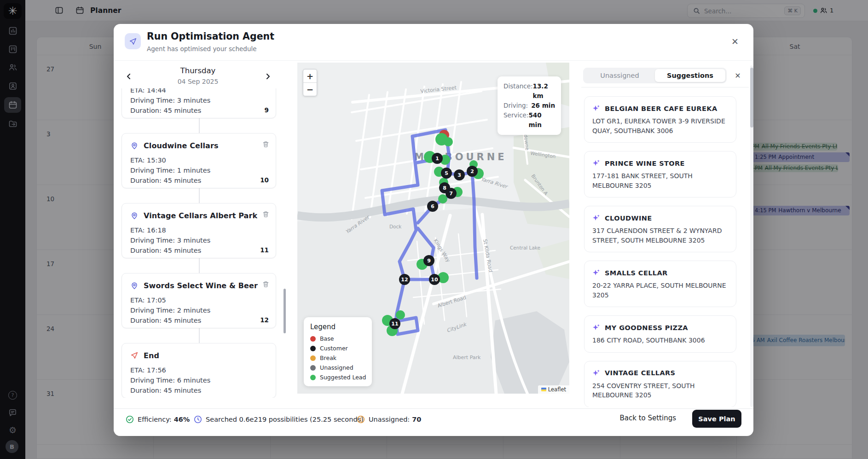 The image size is (868, 459). What do you see at coordinates (434, 279) in the screenshot?
I see `map-marker: 10` at bounding box center [434, 279].